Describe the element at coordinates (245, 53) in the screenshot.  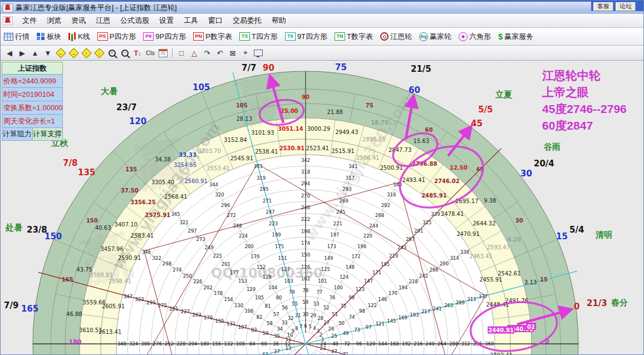
I see `center-button: ⌖` at that location.